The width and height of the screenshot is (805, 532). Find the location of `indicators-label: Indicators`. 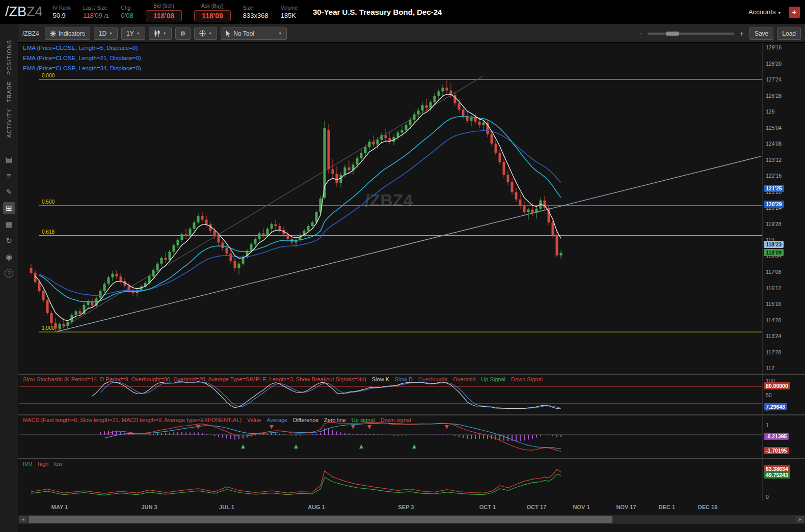

indicators-label: Indicators is located at coordinates (72, 34).